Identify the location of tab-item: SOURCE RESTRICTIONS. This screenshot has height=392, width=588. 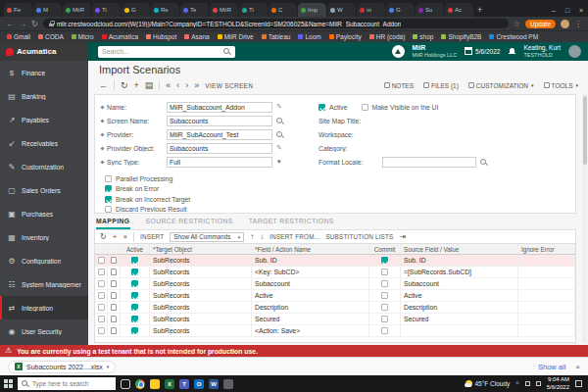
(190, 222).